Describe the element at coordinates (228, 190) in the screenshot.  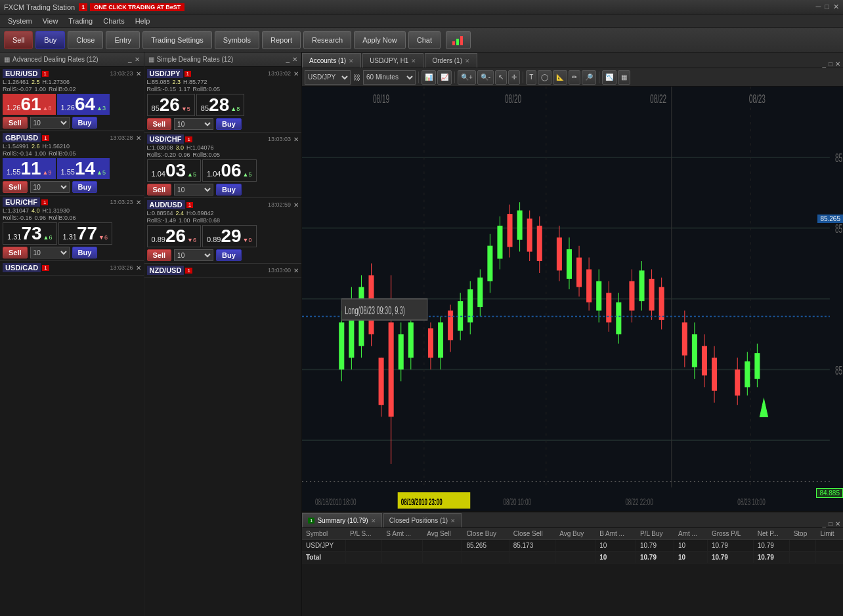
I see `usdchf-buy-btn: Buy` at that location.